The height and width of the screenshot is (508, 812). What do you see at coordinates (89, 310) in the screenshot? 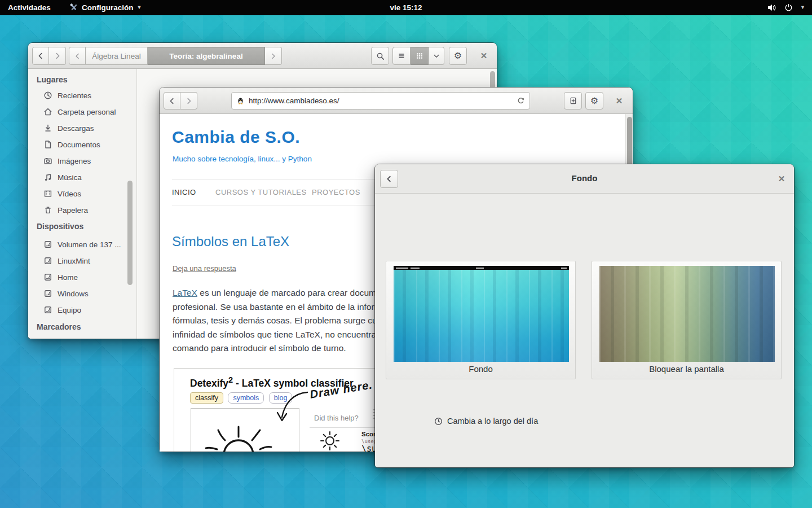
I see `sidebar-item-equipo: Equipo` at bounding box center [89, 310].